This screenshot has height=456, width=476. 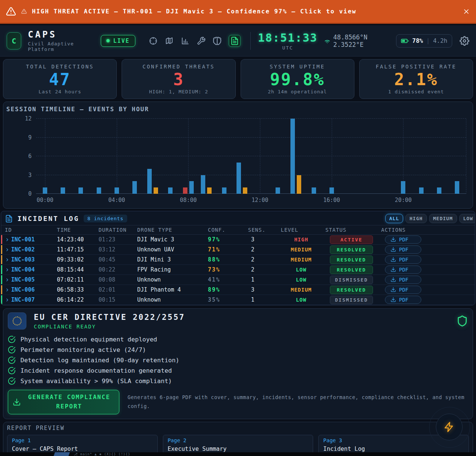 I want to click on incident-id: INC-006, so click(x=27, y=290).